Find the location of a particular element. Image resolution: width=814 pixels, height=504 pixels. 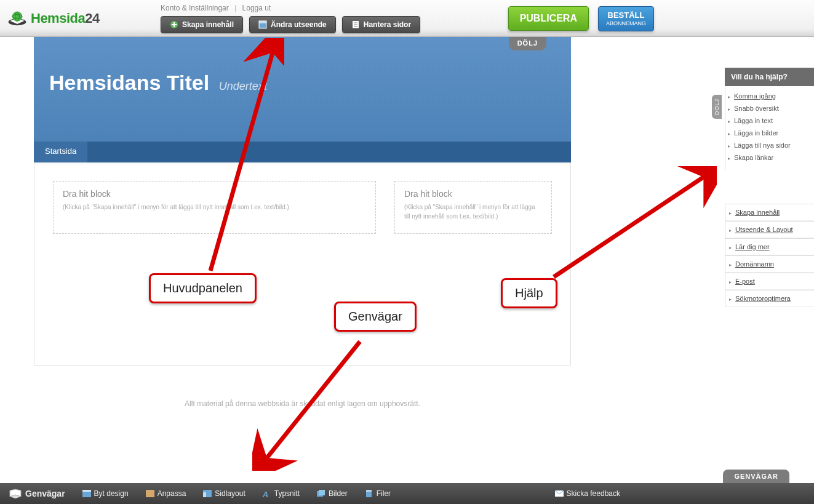

site-header: DÖLJ Hemsidans Titel Undertext is located at coordinates (303, 89).